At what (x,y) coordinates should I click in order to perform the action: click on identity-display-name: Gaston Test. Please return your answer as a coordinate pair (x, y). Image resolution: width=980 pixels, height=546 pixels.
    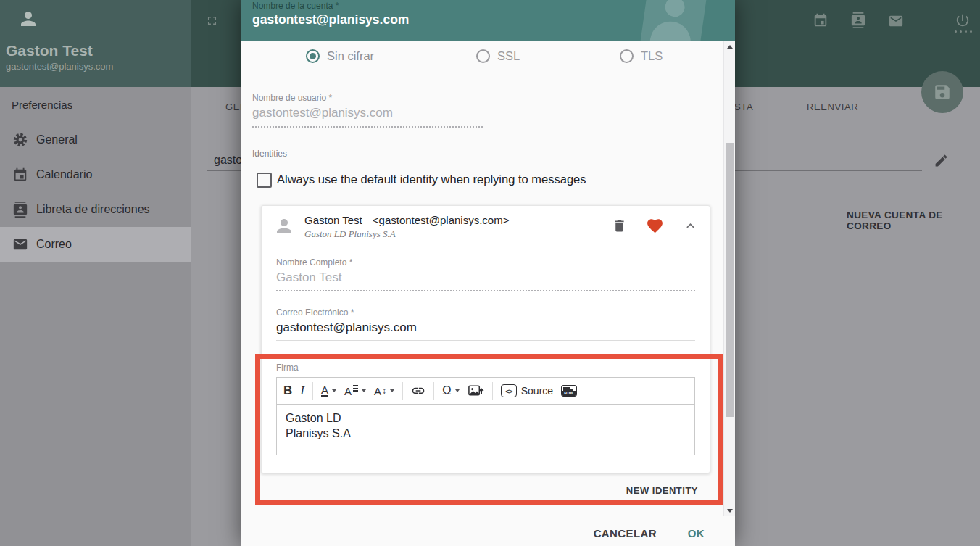
    Looking at the image, I should click on (333, 220).